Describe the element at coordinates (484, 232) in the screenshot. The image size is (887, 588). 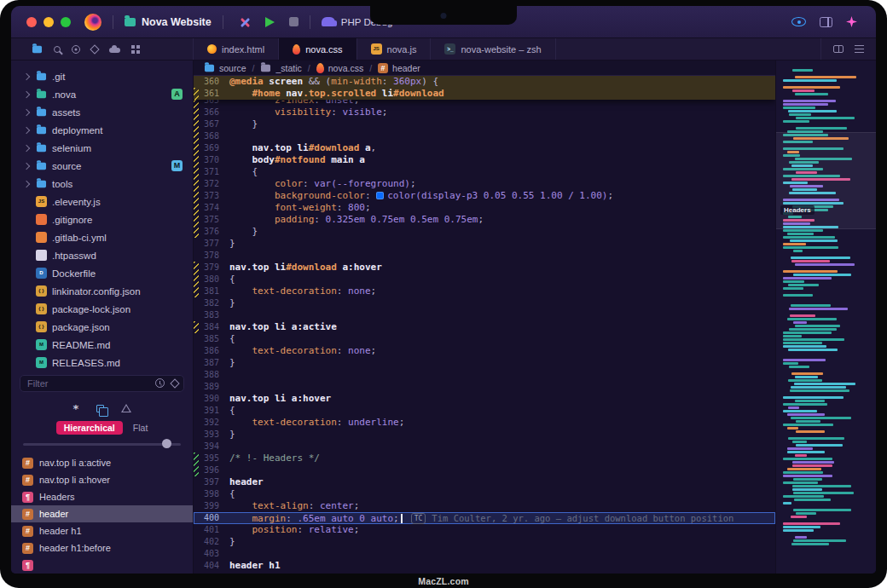
I see `code-line: 376 }` at that location.